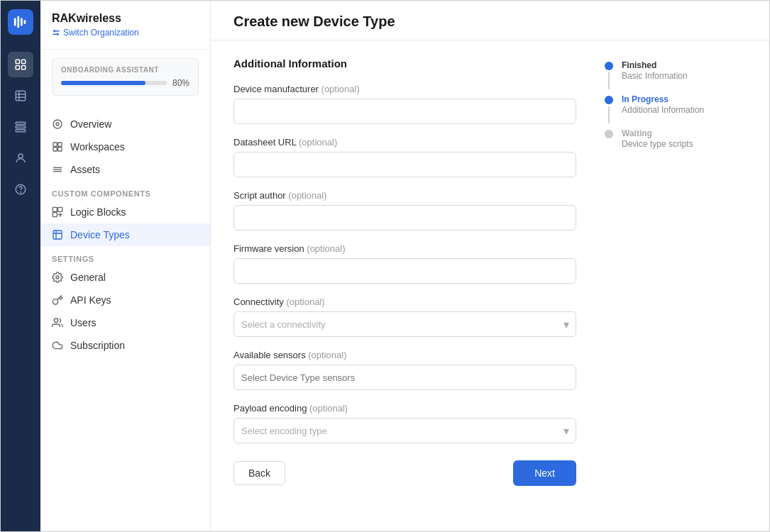 The height and width of the screenshot is (532, 770). What do you see at coordinates (125, 170) in the screenshot?
I see `sidebar-item-assets: Assets` at bounding box center [125, 170].